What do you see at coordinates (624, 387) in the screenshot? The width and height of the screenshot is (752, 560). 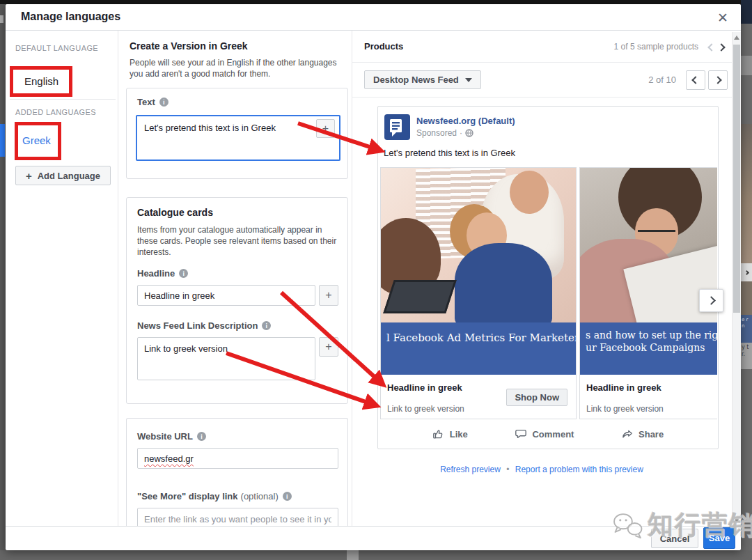 I see `carousel-headline-2: Headline in greek` at bounding box center [624, 387].